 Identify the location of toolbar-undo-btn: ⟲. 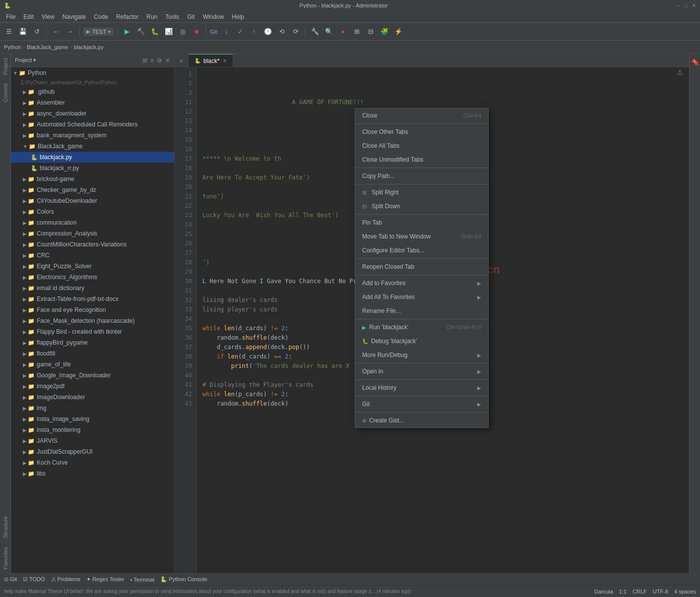
(282, 32).